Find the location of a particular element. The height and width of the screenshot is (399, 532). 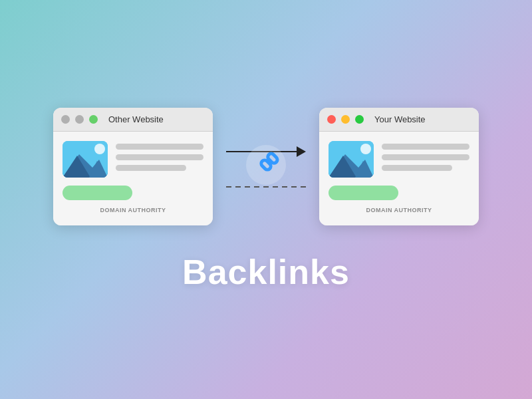

text-line-r3 is located at coordinates (417, 168).